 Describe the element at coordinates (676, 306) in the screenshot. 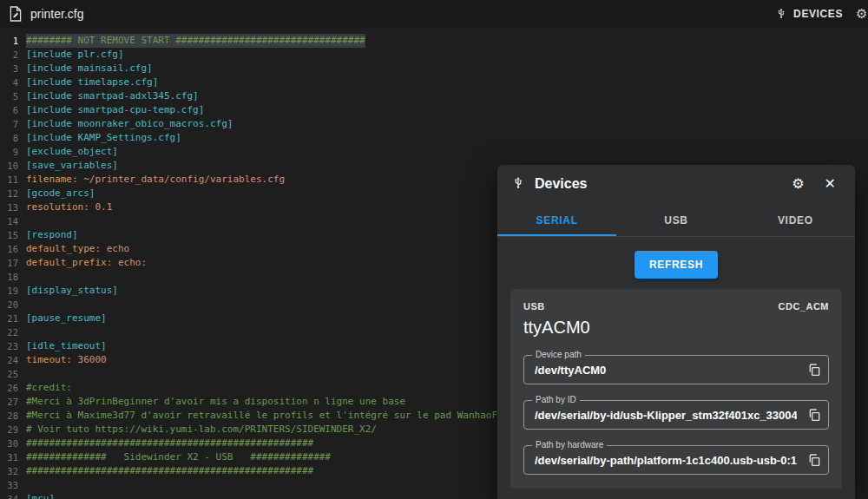

I see `device-card-header: USB CDC_ACM` at that location.